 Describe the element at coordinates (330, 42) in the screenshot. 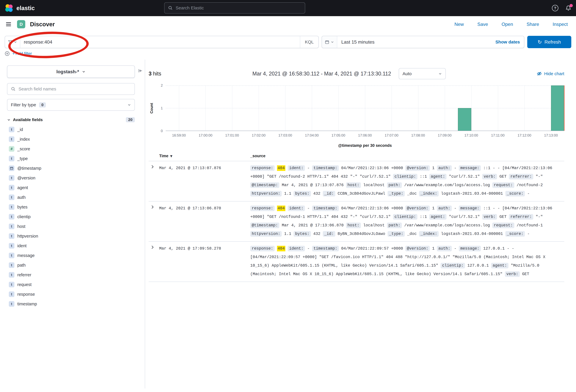

I see `date-picker-calendar-button` at that location.